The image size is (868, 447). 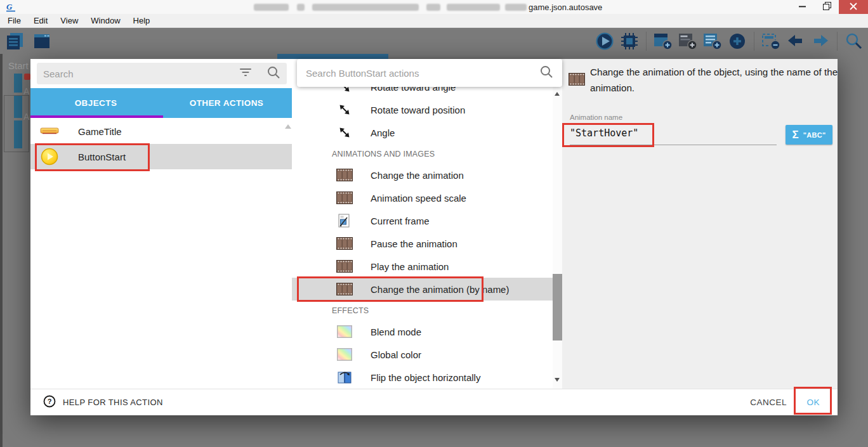 I want to click on window-controls, so click(x=829, y=7).